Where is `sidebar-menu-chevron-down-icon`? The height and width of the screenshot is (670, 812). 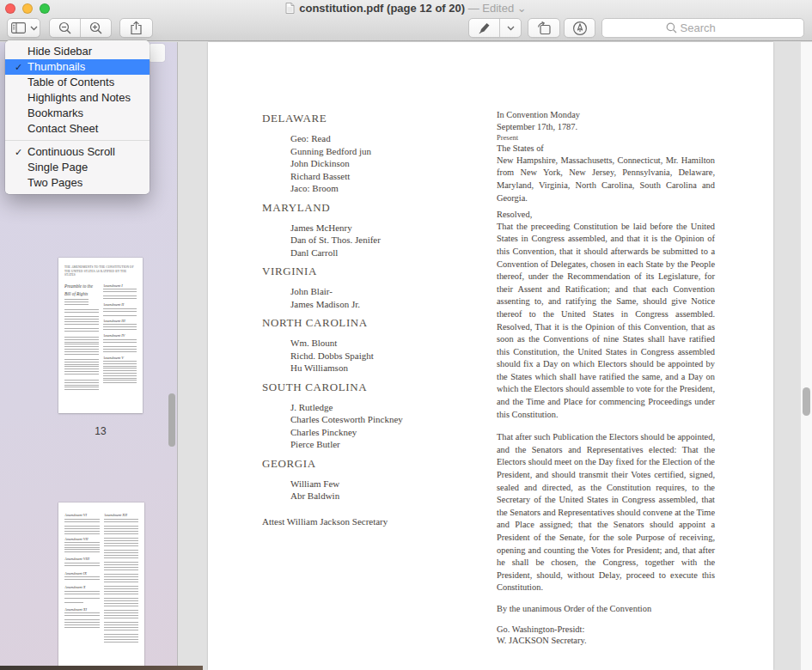 sidebar-menu-chevron-down-icon is located at coordinates (34, 27).